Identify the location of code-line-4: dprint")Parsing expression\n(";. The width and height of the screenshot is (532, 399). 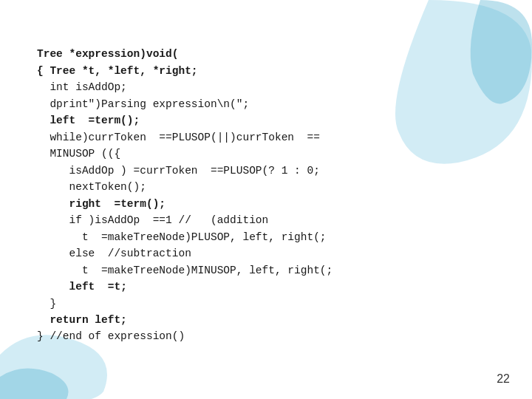
(143, 104).